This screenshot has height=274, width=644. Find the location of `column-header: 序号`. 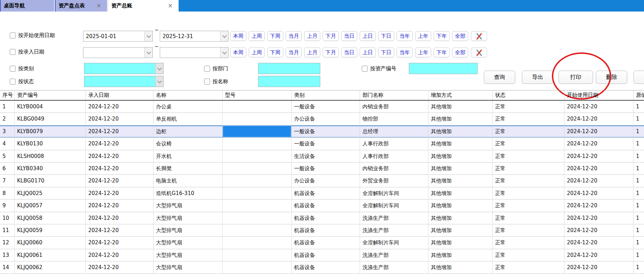

column-header: 序号 is located at coordinates (7, 95).